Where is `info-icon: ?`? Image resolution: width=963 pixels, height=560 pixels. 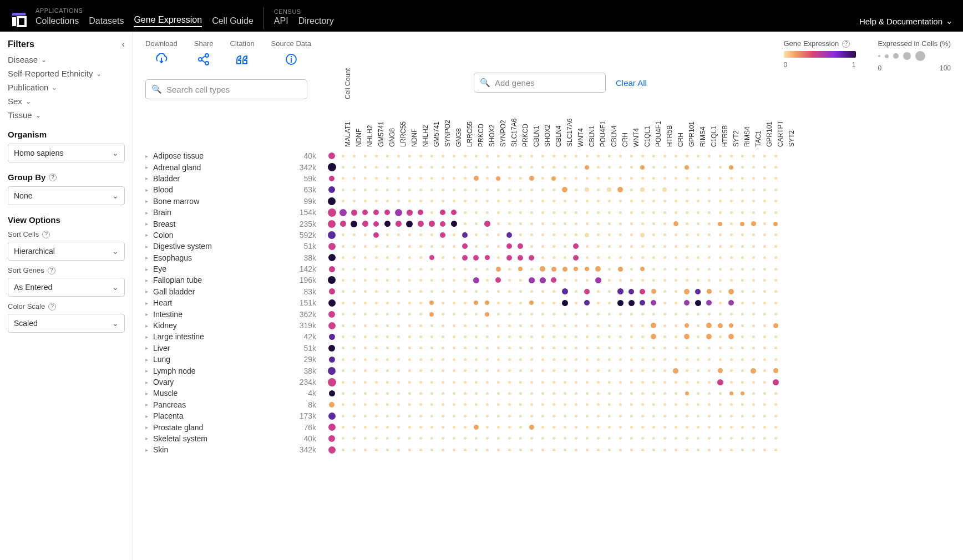 info-icon: ? is located at coordinates (846, 44).